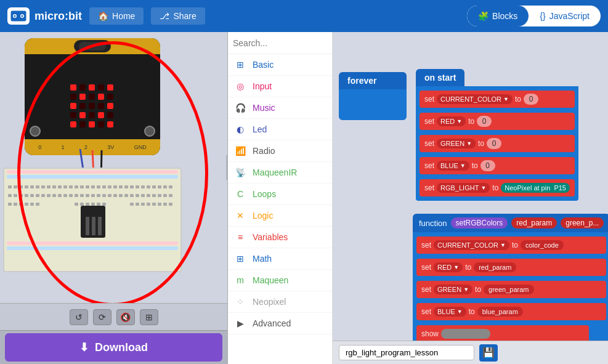 This screenshot has height=364, width=608. I want to click on forever-block: forever, so click(373, 96).